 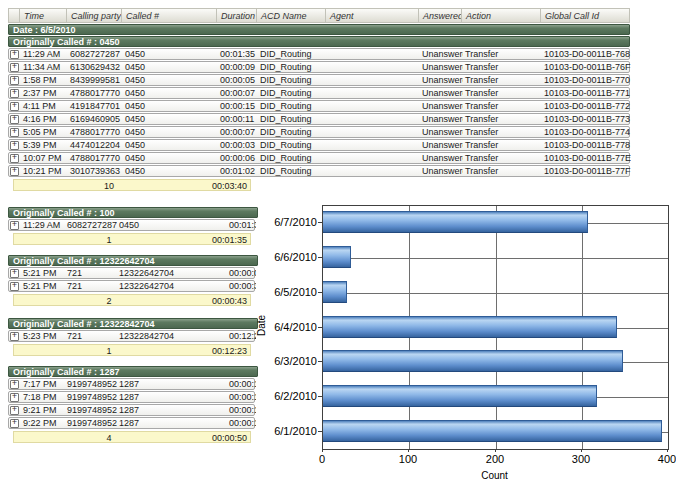 I want to click on table-row: +10:07 PM4788017770045000:00:06DID_Routi…, so click(x=319, y=158).